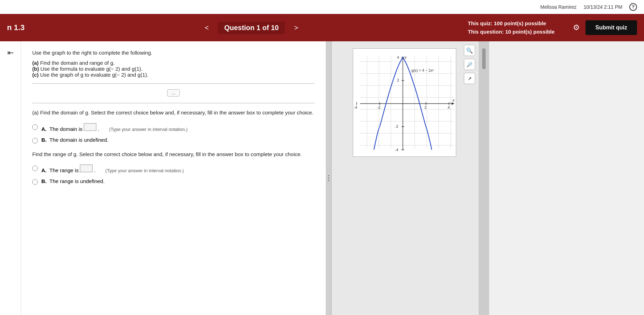 The width and height of the screenshot is (644, 315). Describe the element at coordinates (173, 169) in the screenshot. I see `range-option-a: A. The range is . (Type your answer in i…` at that location.